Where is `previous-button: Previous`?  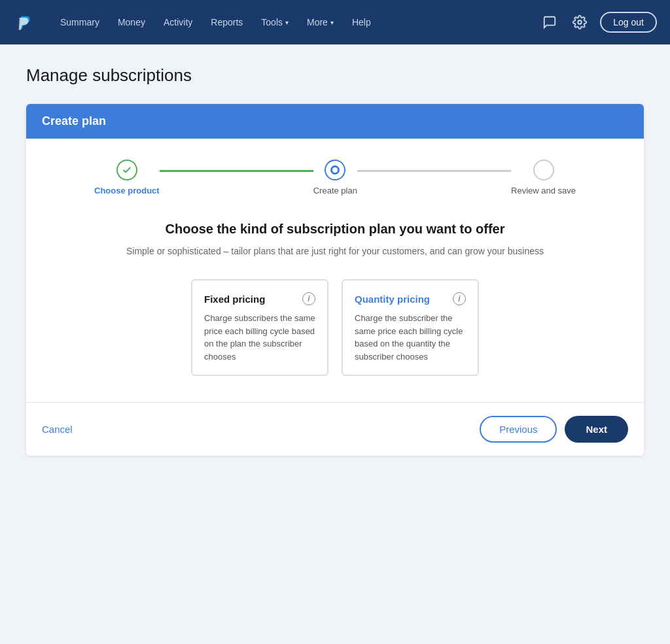 previous-button: Previous is located at coordinates (518, 429).